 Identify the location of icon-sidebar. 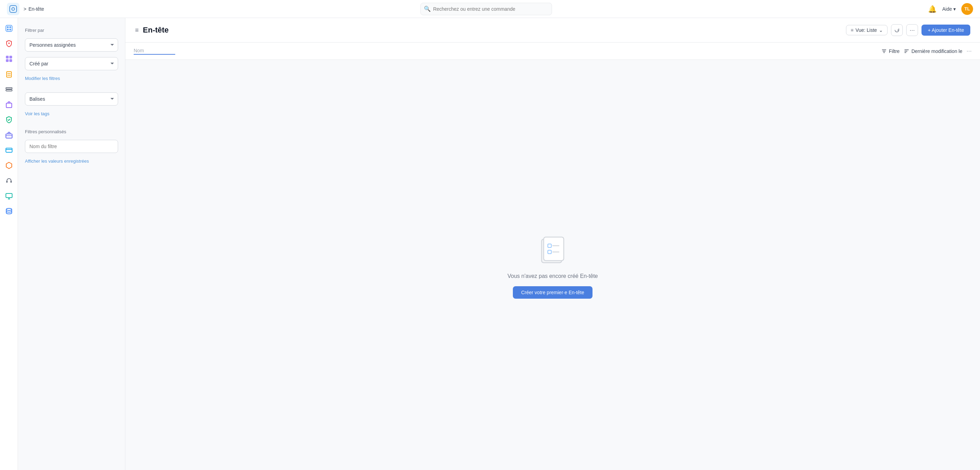
(9, 244).